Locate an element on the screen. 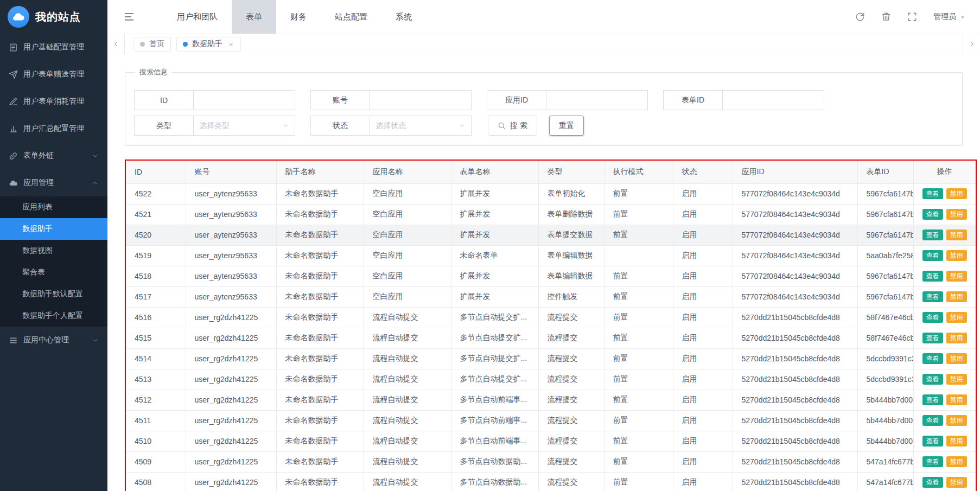  select-input: 选择状态 is located at coordinates (421, 126).